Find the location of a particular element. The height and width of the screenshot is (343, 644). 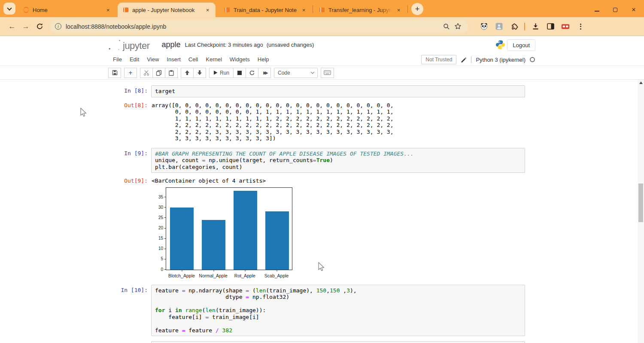

jupyter-logo: jupyter is located at coordinates (129, 45).